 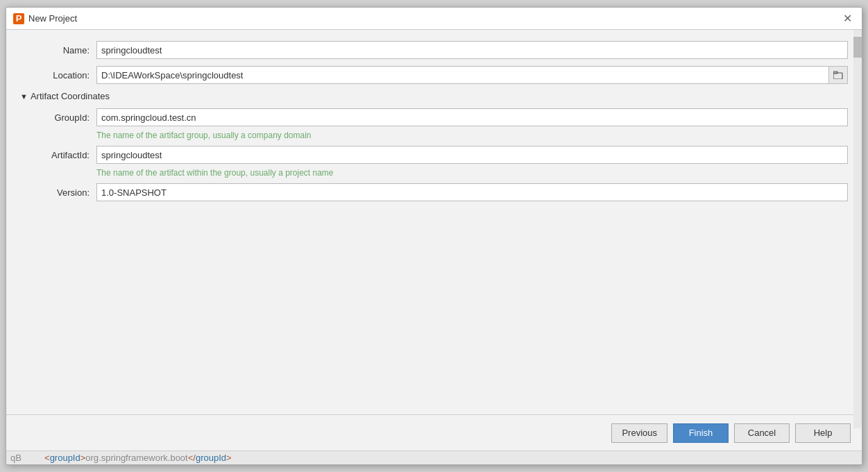 What do you see at coordinates (58, 118) in the screenshot?
I see `groupid-label: GroupId:` at bounding box center [58, 118].